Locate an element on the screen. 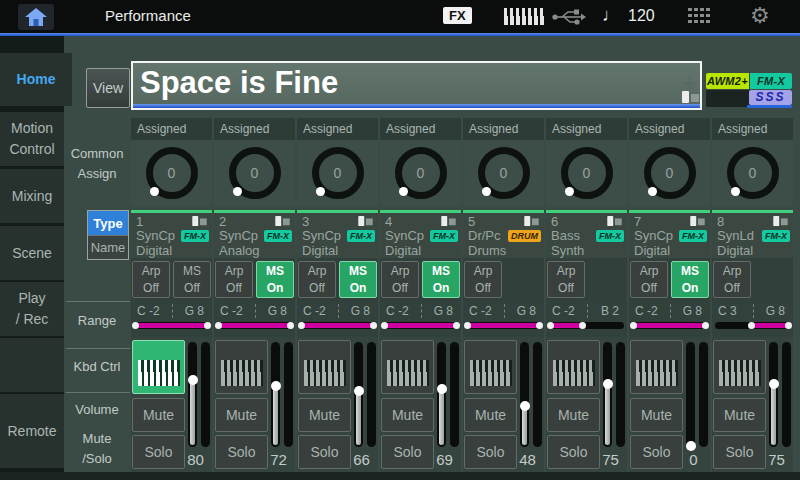 Image resolution: width=800 pixels, height=480 pixels. part-header: 7 SynCp FM-X Digital is located at coordinates (670, 234).